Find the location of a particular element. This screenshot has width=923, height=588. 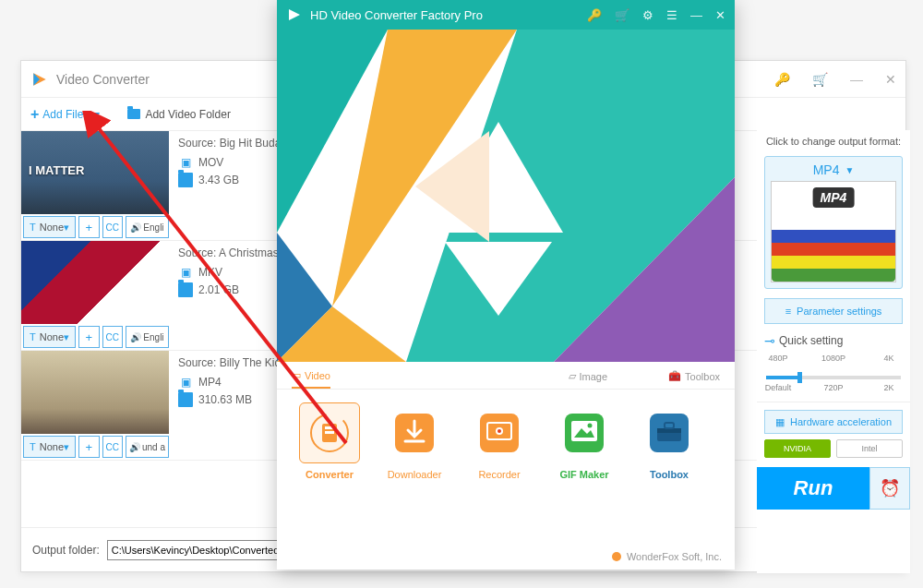

size-value: 3.43 GB is located at coordinates (219, 180).